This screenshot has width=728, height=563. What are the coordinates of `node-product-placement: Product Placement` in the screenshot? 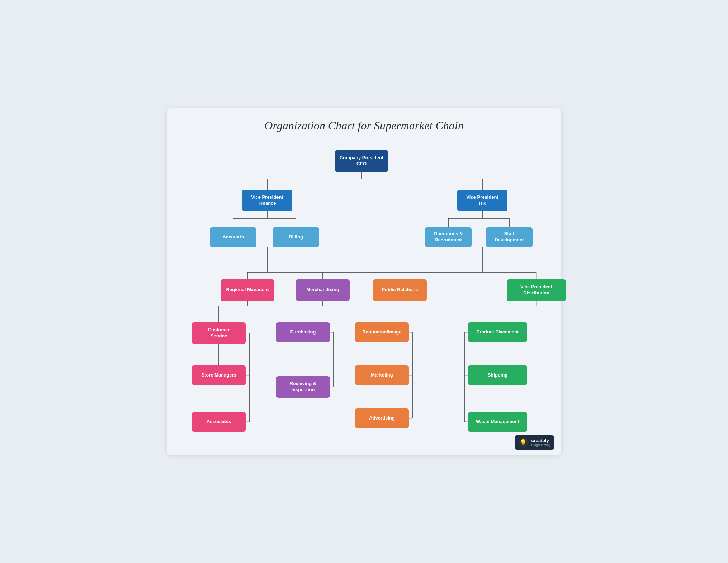 It's located at (498, 332).